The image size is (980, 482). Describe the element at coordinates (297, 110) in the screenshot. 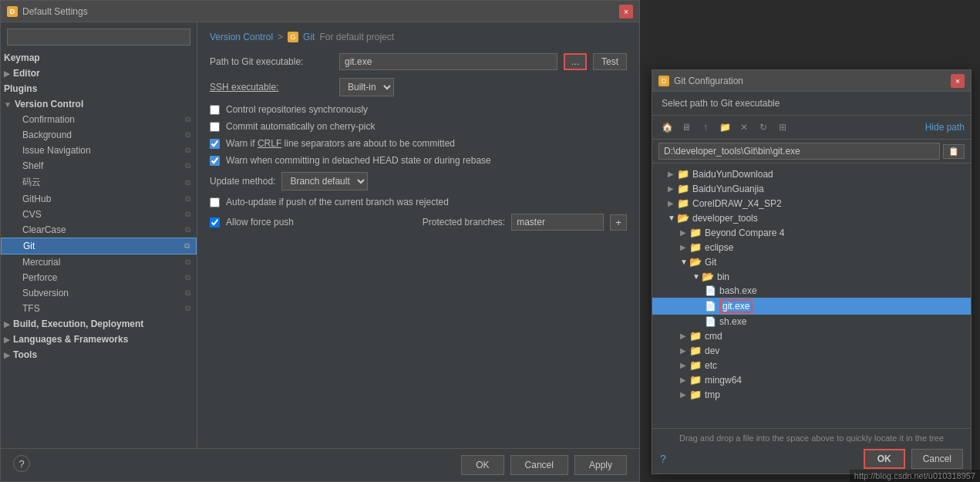

I see `sync-label: Control repositories synchronously` at that location.